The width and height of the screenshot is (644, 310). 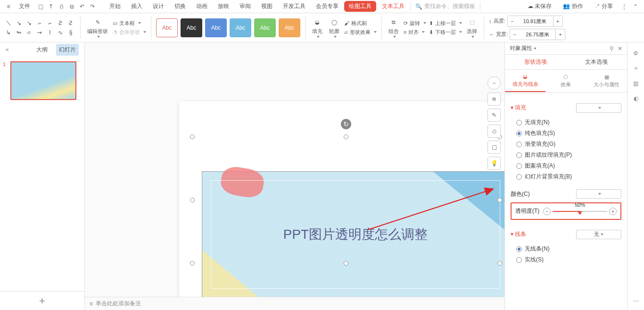 What do you see at coordinates (494, 99) in the screenshot?
I see `float-layers-icon: ≋` at bounding box center [494, 99].